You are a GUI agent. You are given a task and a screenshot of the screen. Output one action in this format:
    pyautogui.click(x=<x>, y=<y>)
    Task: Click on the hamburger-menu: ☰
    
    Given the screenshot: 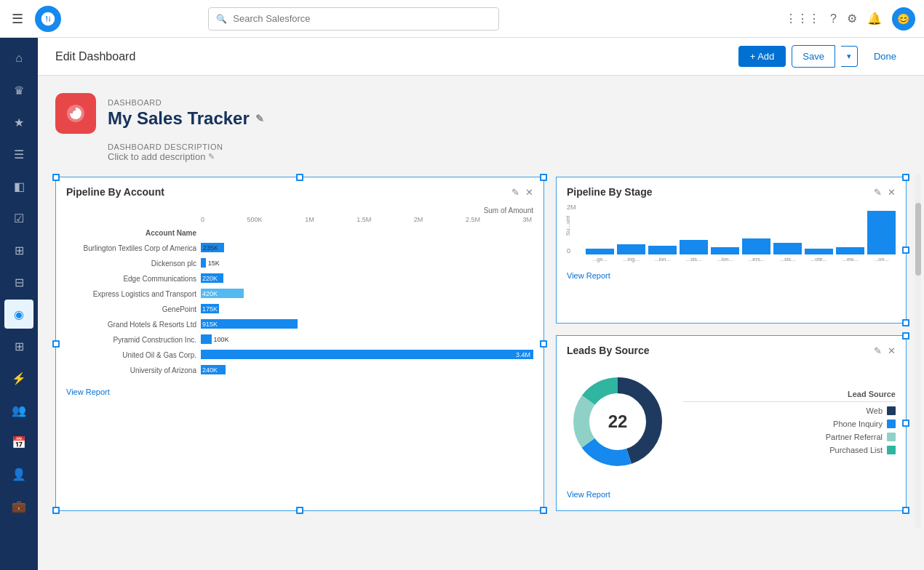 What is the action you would take?
    pyautogui.click(x=17, y=19)
    